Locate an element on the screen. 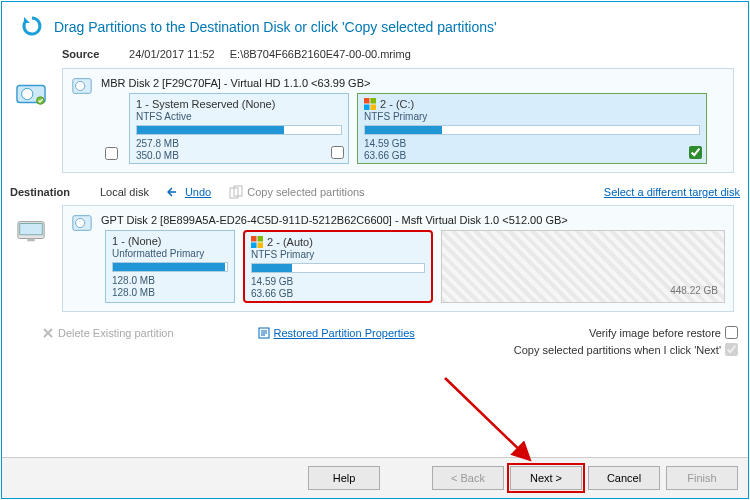 The image size is (750, 500). partition-name: 1 - System Reserved (None) is located at coordinates (239, 104).